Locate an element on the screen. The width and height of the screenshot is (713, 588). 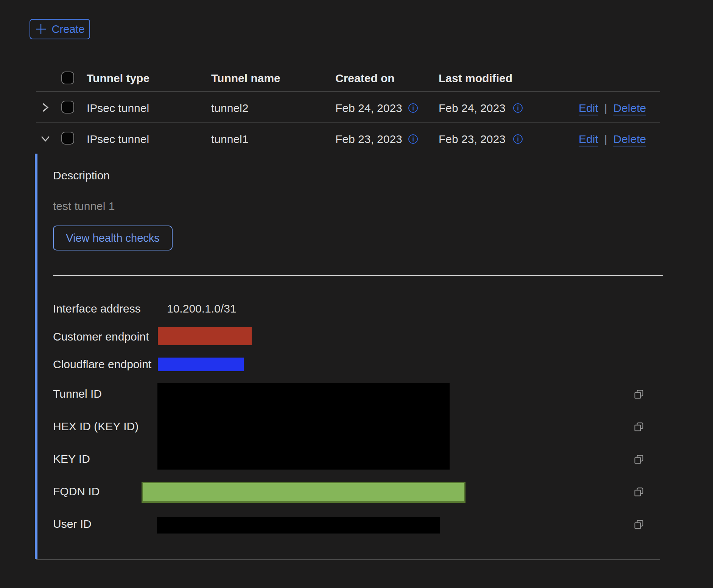
interface-address-label: Interface address is located at coordinates (97, 309).